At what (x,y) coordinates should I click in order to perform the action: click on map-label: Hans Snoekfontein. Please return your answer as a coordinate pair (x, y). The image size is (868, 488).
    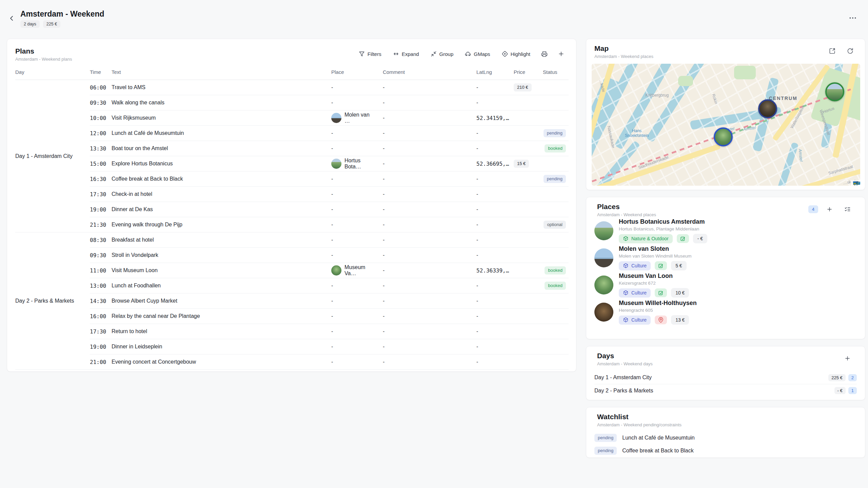
    Looking at the image, I should click on (637, 133).